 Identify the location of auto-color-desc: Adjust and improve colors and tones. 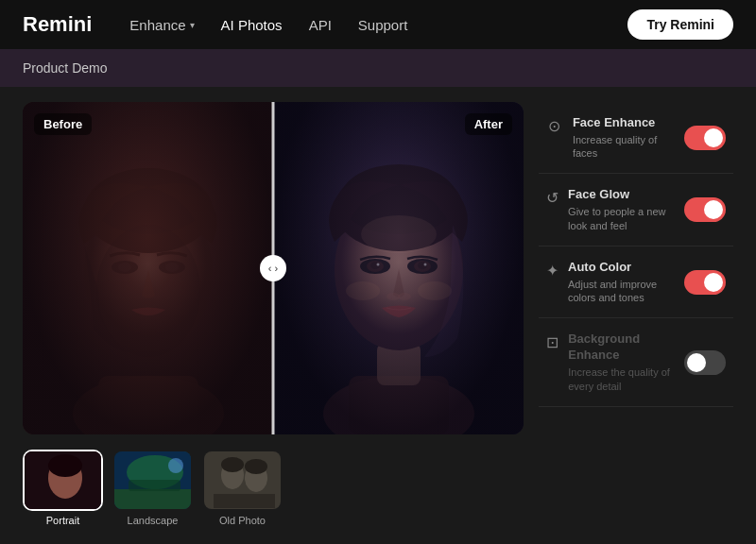
(626, 291).